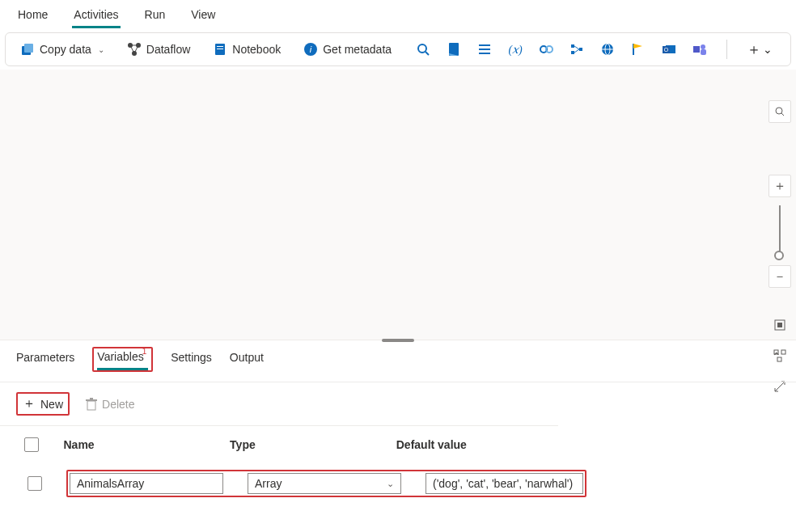 The image size is (796, 532). What do you see at coordinates (780, 186) in the screenshot?
I see `zoom-in-button: ＋` at bounding box center [780, 186].